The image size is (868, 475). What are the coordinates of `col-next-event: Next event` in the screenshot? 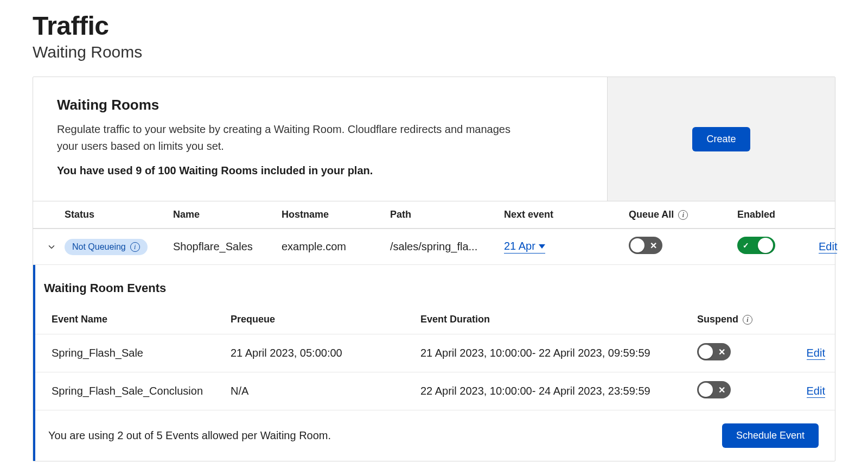 It's located at (566, 215).